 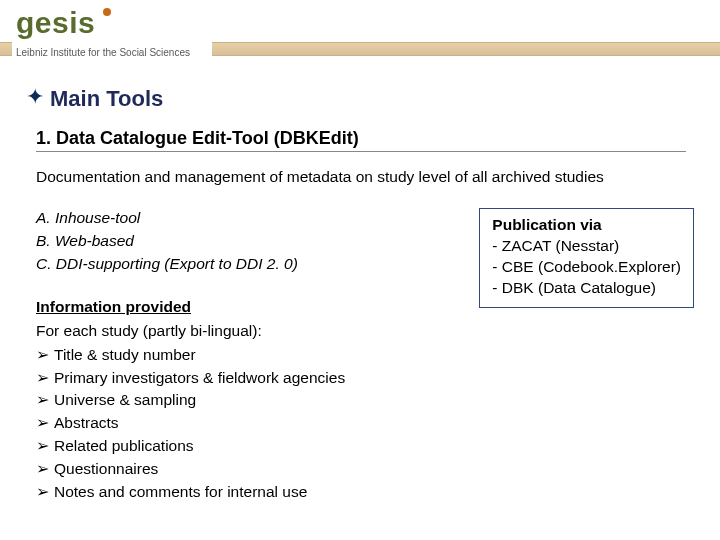 What do you see at coordinates (246, 308) in the screenshot?
I see `info-heading: Information provided` at bounding box center [246, 308].